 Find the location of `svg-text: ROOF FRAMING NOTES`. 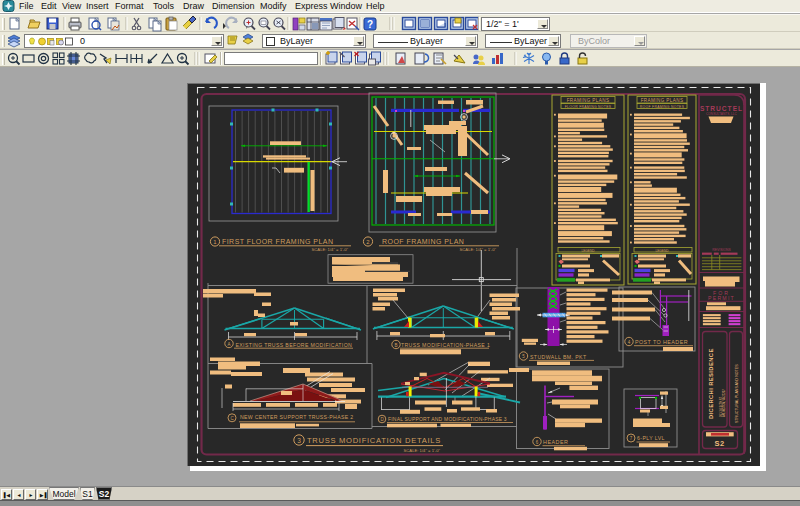

svg-text: ROOF FRAMING NOTES is located at coordinates (662, 107).